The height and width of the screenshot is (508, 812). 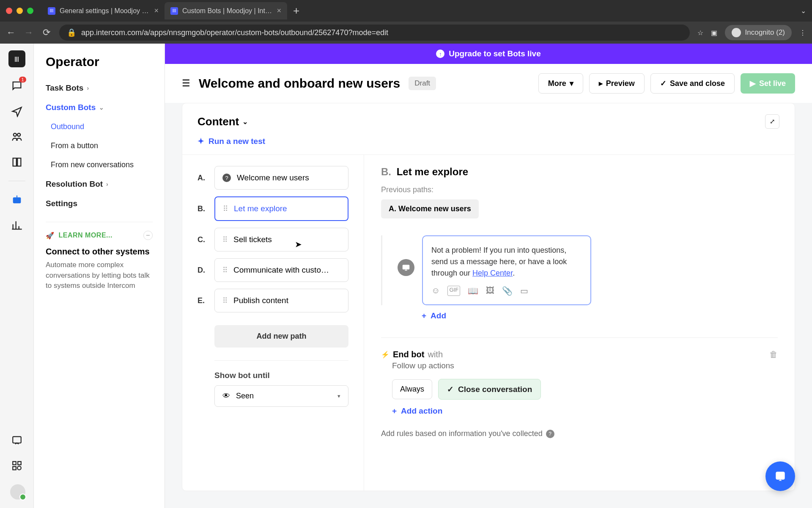 What do you see at coordinates (804, 11) in the screenshot?
I see `chevron-down-icon: ⌄` at bounding box center [804, 11].